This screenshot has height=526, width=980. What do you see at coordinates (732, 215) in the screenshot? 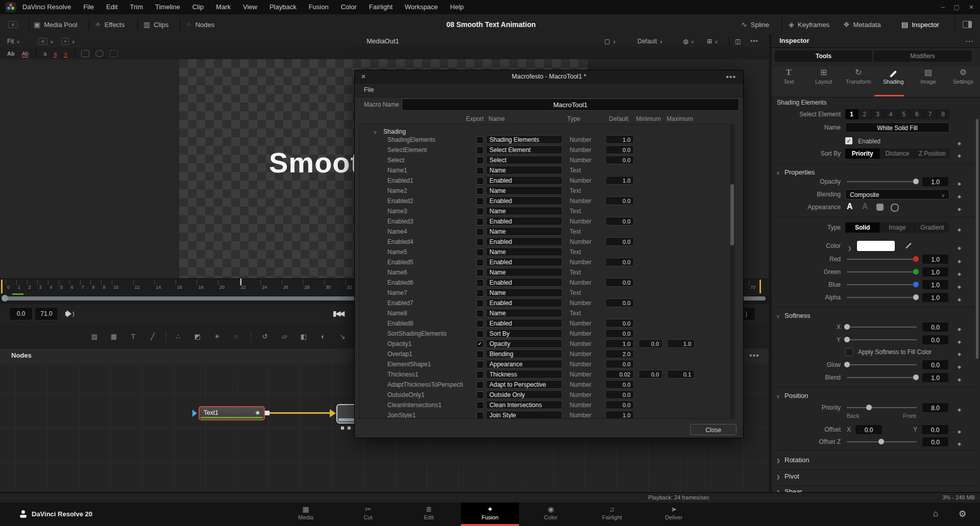
I see `dialog-scrollbar-thumb` at bounding box center [732, 215].